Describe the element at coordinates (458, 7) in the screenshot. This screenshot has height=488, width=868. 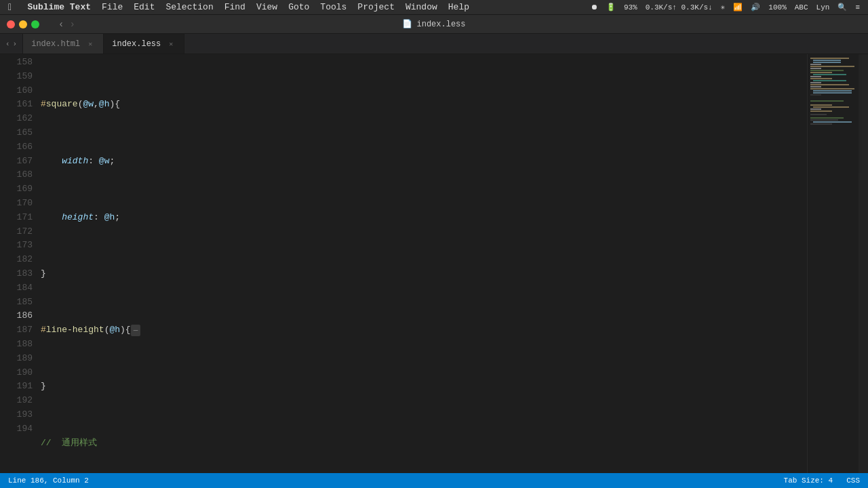
I see `menu-help: Help` at that location.